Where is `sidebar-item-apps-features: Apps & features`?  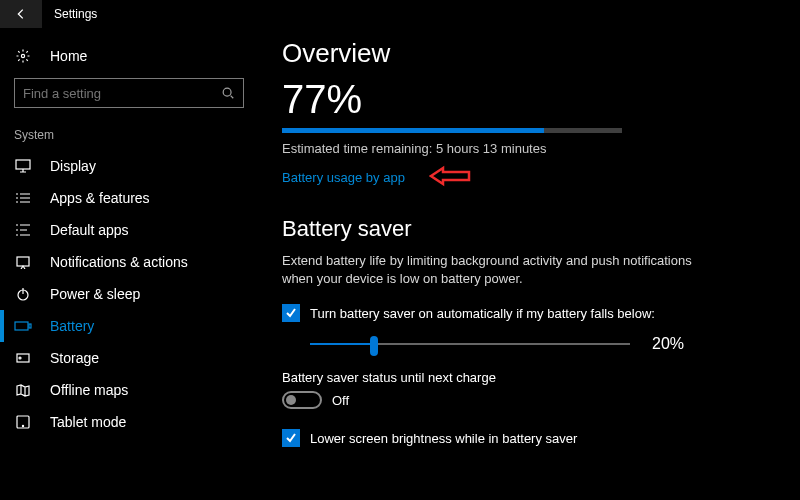 sidebar-item-apps-features: Apps & features is located at coordinates (129, 198).